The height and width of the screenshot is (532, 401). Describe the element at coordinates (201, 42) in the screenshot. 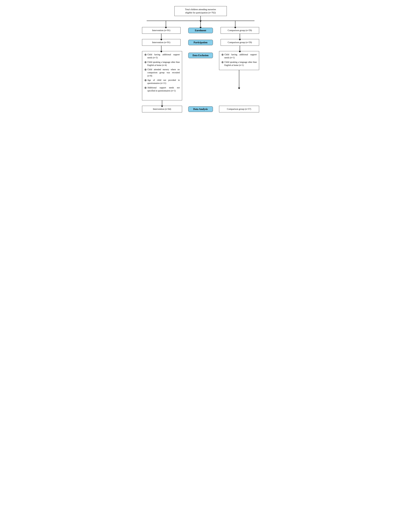

I see `participation-label: Participation` at that location.